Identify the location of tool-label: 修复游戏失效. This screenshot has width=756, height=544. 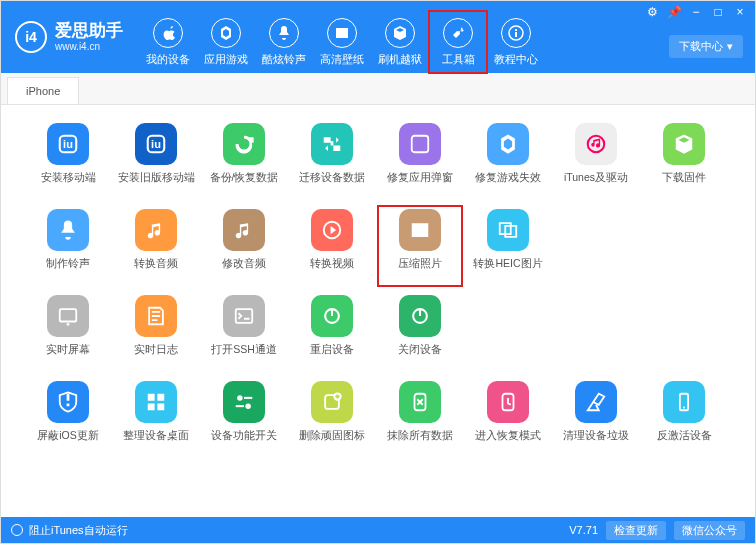
(508, 178).